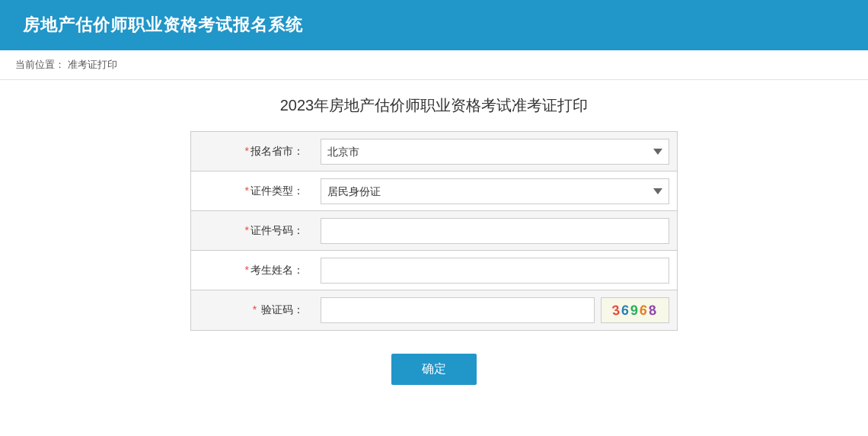 The height and width of the screenshot is (436, 868). What do you see at coordinates (495, 271) in the screenshot?
I see `name-field` at bounding box center [495, 271].